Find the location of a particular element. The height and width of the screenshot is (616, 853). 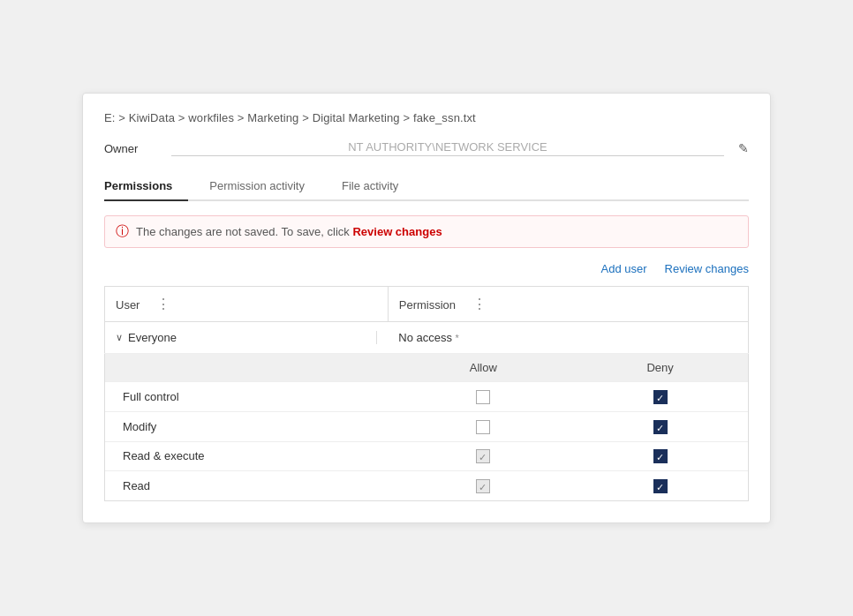

user-col-header: User ⋮ is located at coordinates (247, 304).